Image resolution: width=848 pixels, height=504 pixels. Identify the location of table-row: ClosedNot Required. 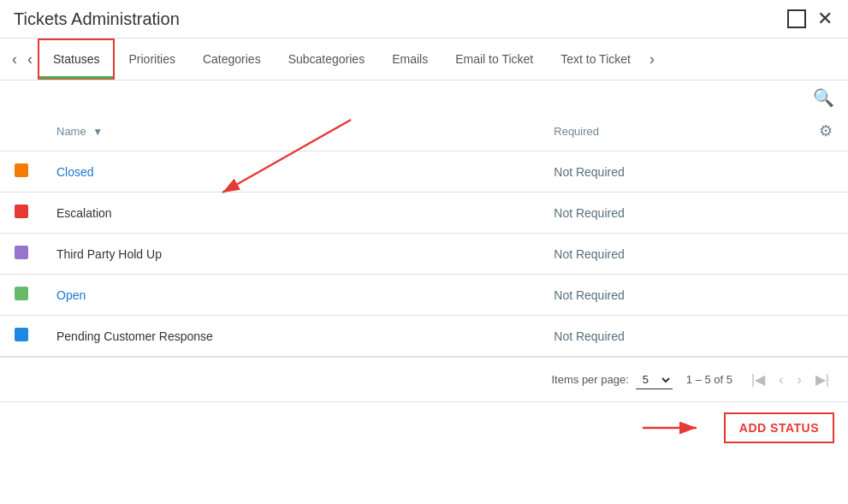
(424, 172).